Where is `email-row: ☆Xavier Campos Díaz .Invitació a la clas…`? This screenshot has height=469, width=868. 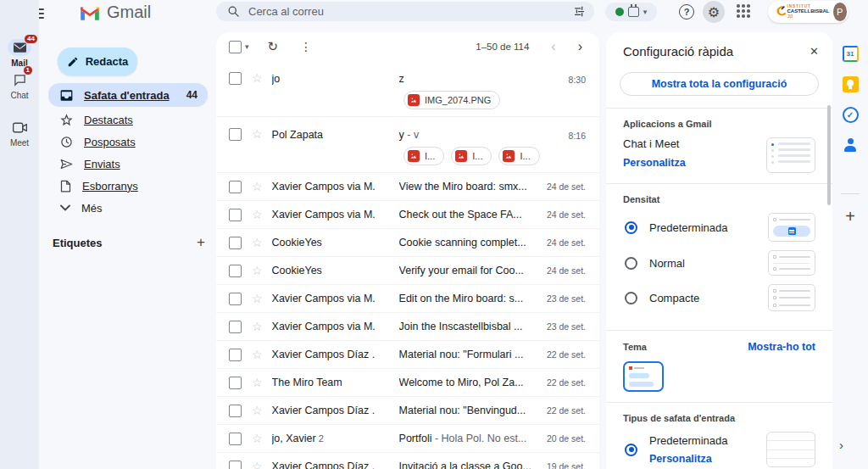 email-row: ☆Xavier Campos Díaz .Invitació a la clas… is located at coordinates (408, 461).